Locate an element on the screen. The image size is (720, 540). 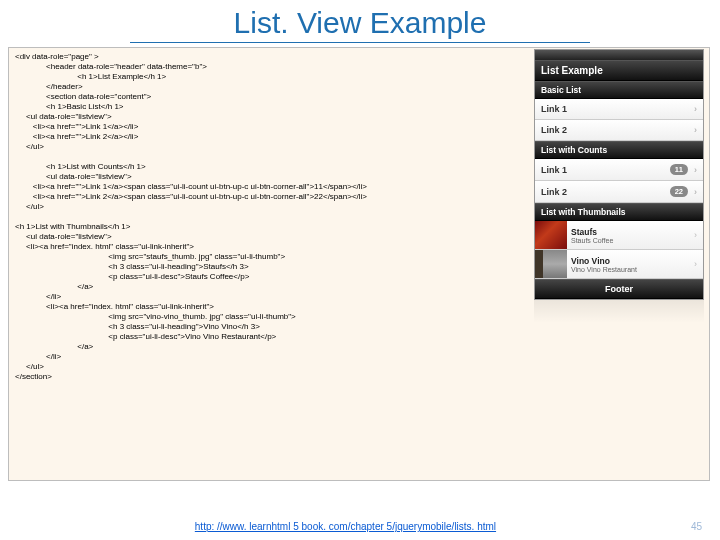
title-underline is located at coordinates (360, 42).